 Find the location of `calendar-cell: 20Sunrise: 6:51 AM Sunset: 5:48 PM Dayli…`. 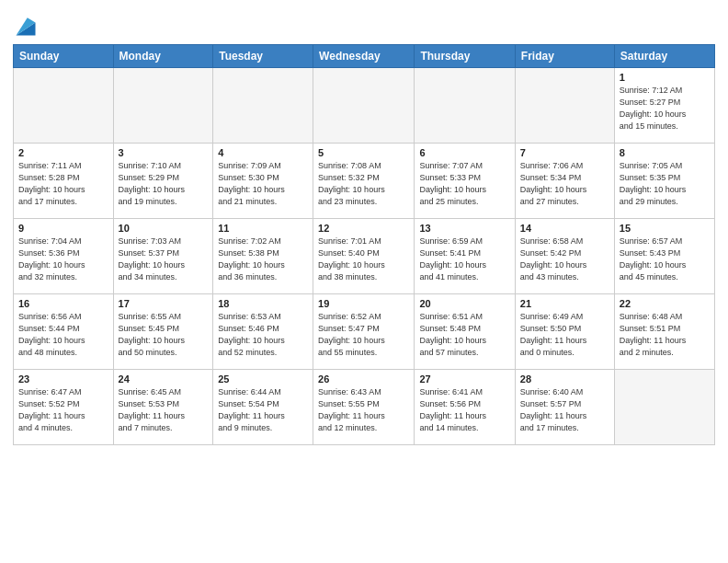

calendar-cell: 20Sunrise: 6:51 AM Sunset: 5:48 PM Dayli… is located at coordinates (465, 332).